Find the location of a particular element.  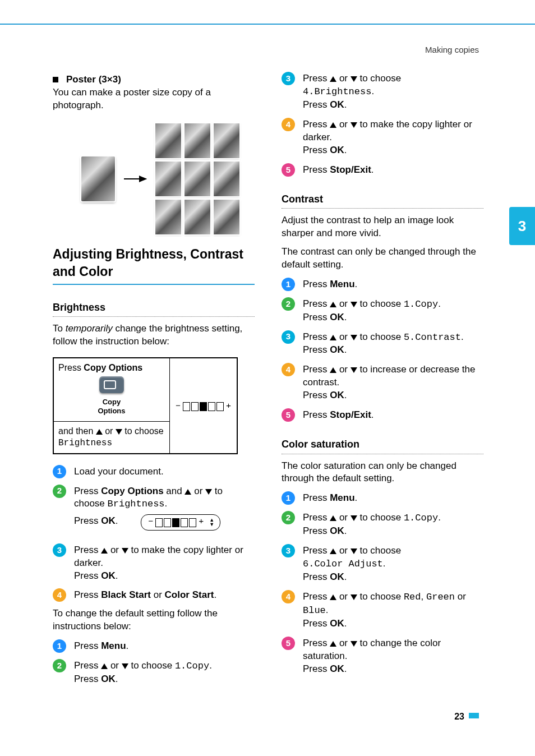

step-text: Press or to choose Red, Green or Blue. P… is located at coordinates (393, 610).